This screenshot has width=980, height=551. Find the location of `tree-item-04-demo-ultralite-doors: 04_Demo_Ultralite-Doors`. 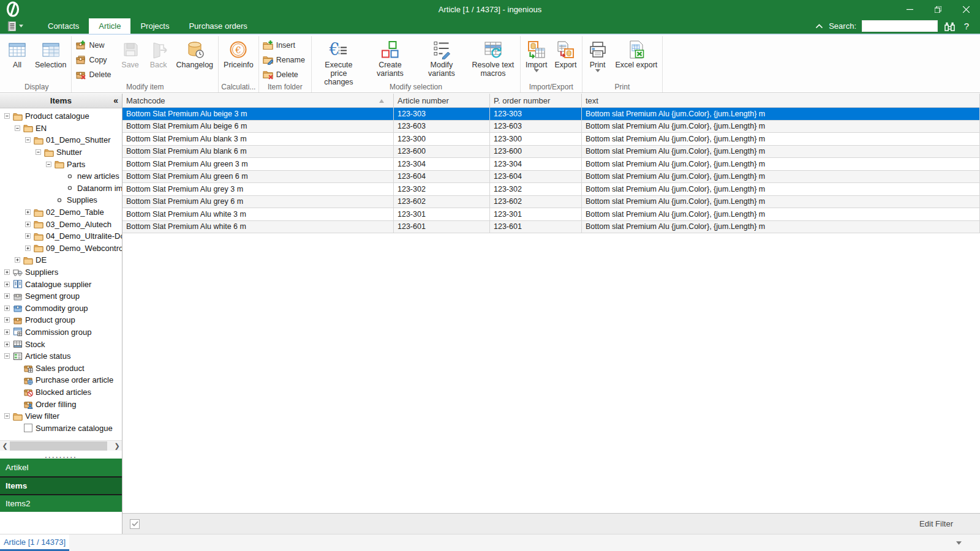

tree-item-04-demo-ultralite-doors: 04_Demo_Ultralite-Doors is located at coordinates (61, 236).